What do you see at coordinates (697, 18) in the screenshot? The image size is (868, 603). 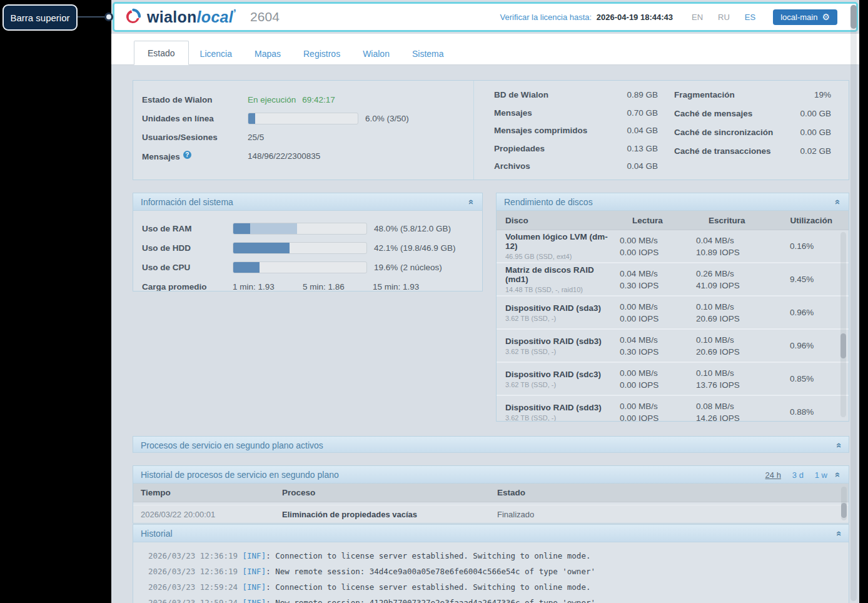 I see `language-link: EN` at bounding box center [697, 18].